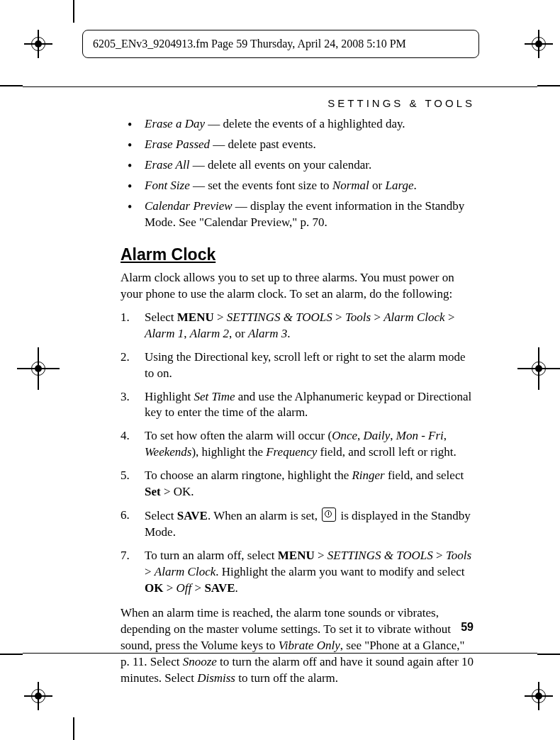  Describe the element at coordinates (377, 435) in the screenshot. I see `option: Daily` at that location.